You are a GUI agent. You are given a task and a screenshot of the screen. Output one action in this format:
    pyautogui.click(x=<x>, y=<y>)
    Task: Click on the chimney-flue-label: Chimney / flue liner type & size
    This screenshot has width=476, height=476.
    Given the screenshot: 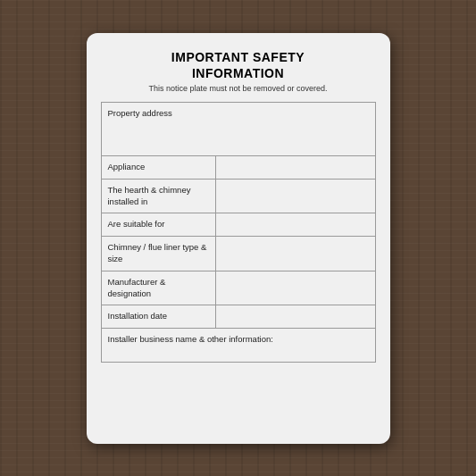 What is the action you would take?
    pyautogui.click(x=159, y=254)
    